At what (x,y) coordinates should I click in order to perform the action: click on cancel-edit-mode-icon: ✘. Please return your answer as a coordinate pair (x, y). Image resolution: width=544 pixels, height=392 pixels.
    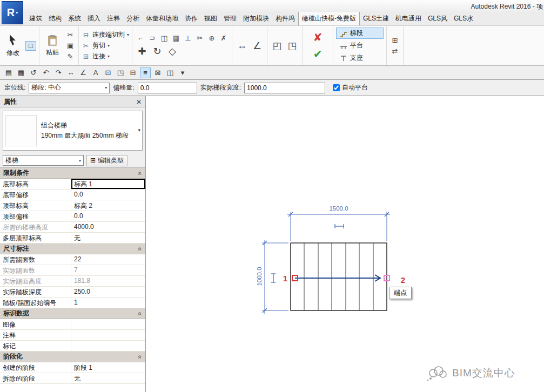
    Looking at the image, I should click on (318, 37).